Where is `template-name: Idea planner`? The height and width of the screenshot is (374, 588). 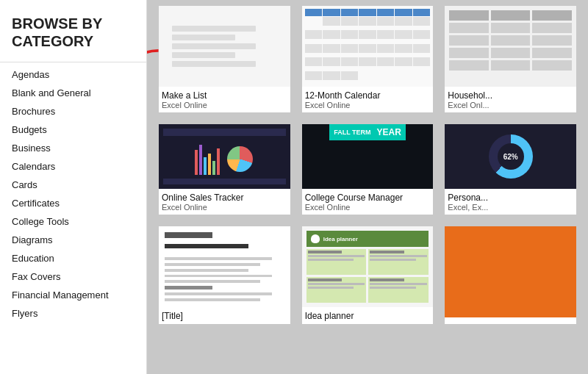 template-name: Idea planner is located at coordinates (368, 316).